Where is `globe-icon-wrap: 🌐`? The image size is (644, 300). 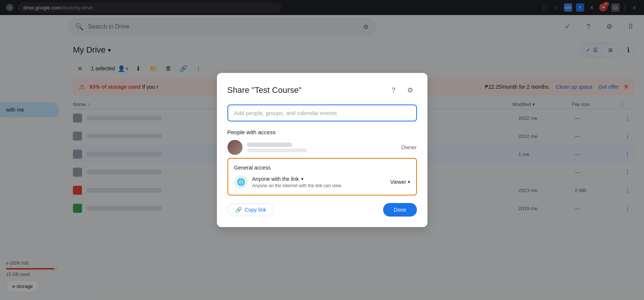
globe-icon-wrap: 🌐 is located at coordinates (241, 182).